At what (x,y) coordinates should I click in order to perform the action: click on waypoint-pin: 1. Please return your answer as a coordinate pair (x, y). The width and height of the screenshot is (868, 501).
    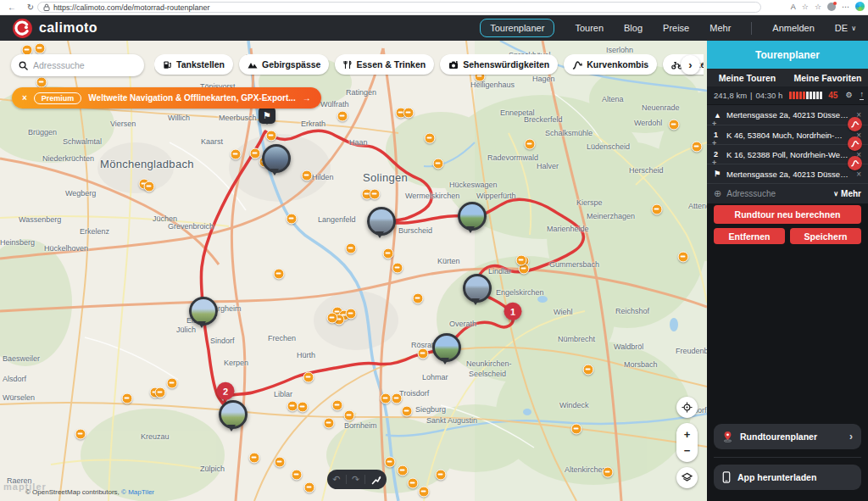
    Looking at the image, I should click on (514, 312).